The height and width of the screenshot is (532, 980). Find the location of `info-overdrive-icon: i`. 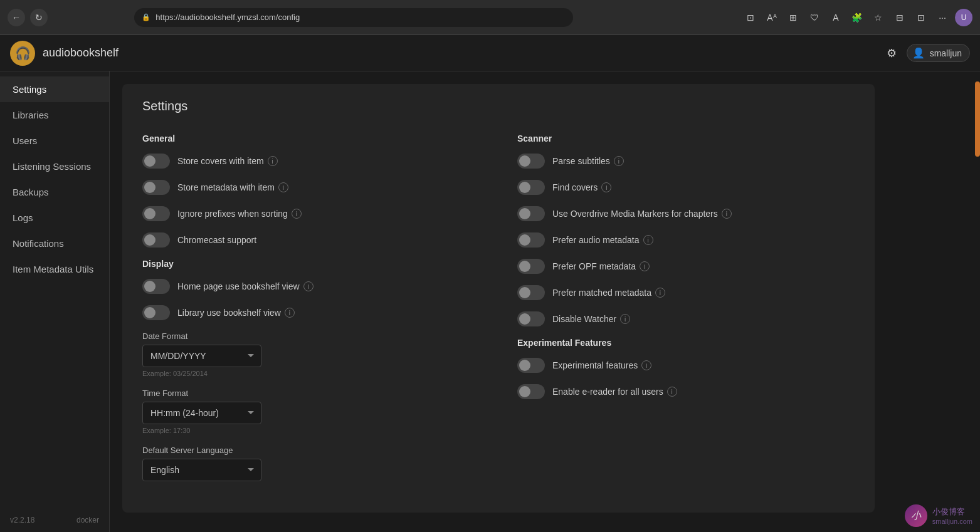

info-overdrive-icon: i is located at coordinates (727, 214).